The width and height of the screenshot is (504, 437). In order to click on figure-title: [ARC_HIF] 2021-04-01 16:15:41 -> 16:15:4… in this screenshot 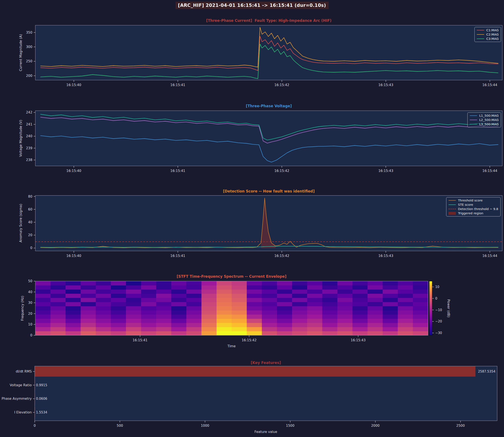, I will do `click(252, 5)`.